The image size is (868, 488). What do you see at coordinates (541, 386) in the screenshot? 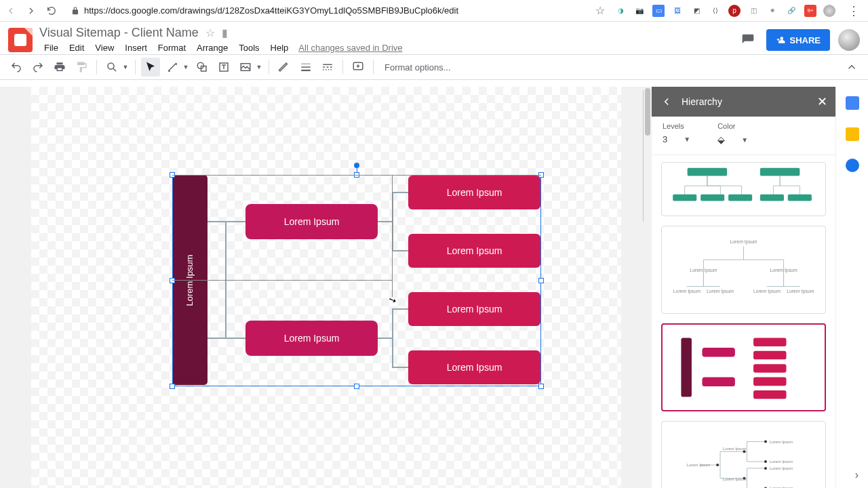
I see `resize-handle-se` at bounding box center [541, 386].